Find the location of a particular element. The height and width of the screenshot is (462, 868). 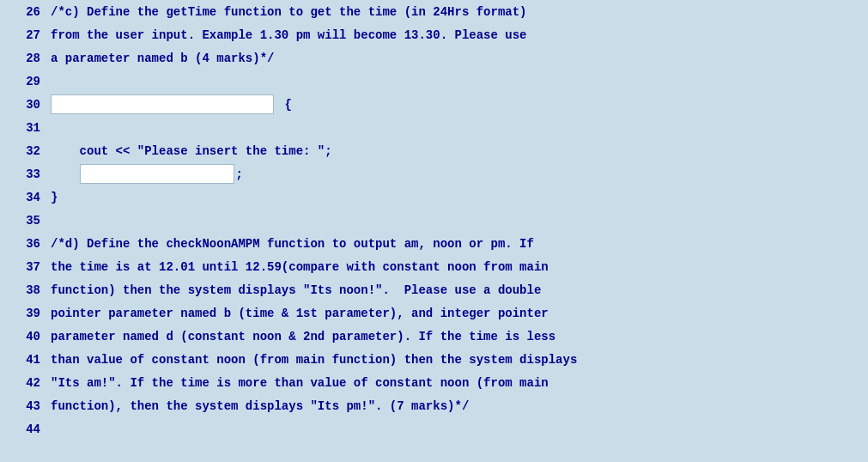

line-num-30: 30 is located at coordinates (24, 105).